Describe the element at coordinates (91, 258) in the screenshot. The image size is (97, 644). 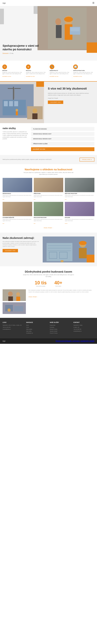
I see `exp-box-orange` at that location.